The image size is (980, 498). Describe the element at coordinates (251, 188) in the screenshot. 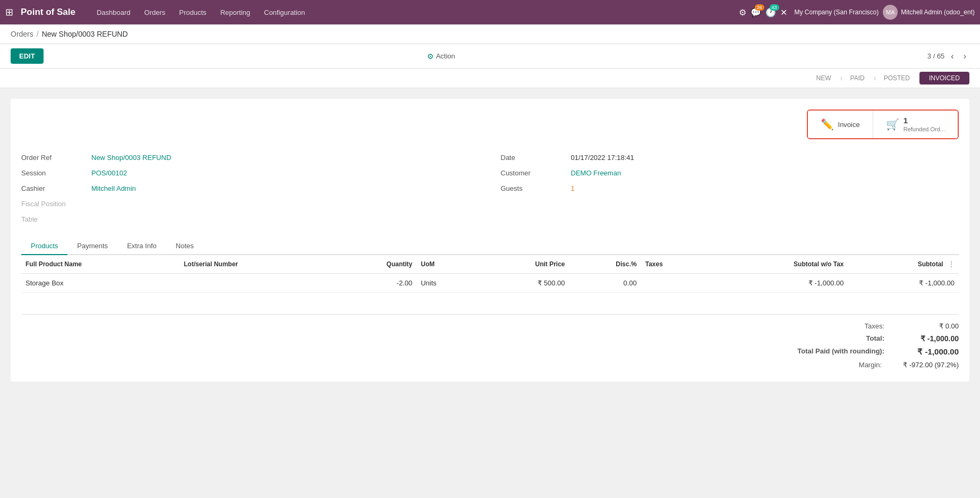

I see `form-left: Order Ref New Shop/0003 REFUND Session P…` at that location.